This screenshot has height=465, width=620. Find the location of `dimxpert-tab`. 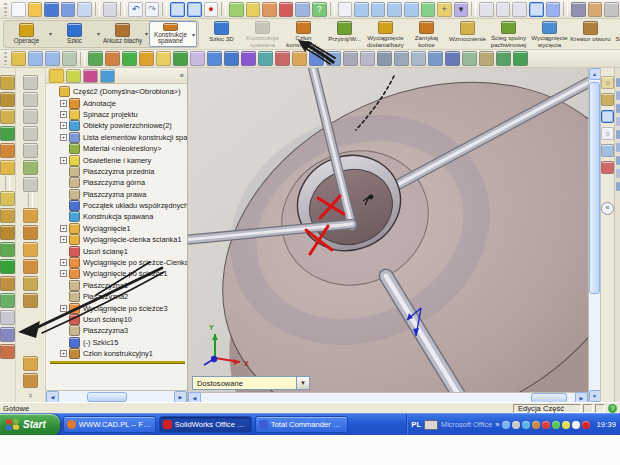

dimxpert-tab is located at coordinates (108, 76).